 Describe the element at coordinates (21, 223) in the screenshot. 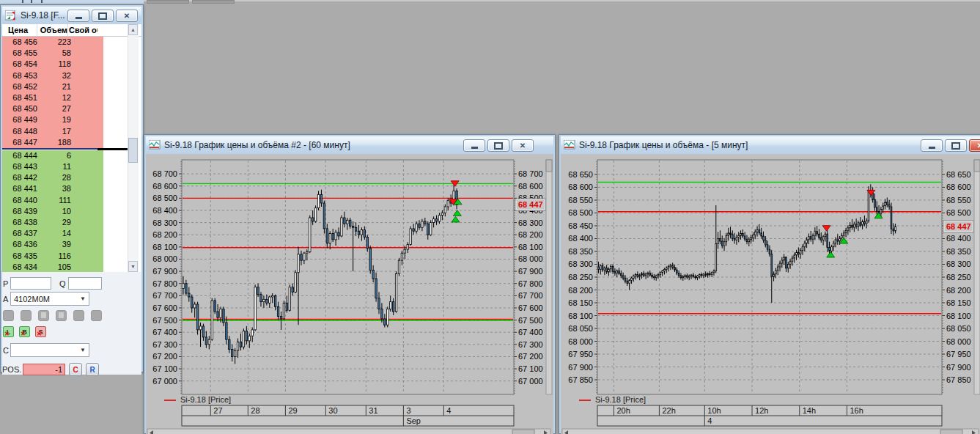

I see `price-cell: 68 438` at that location.